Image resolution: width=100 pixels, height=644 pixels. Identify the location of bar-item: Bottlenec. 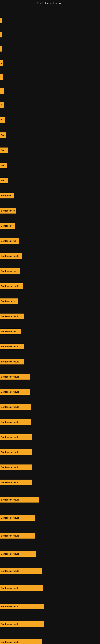
(7, 196).